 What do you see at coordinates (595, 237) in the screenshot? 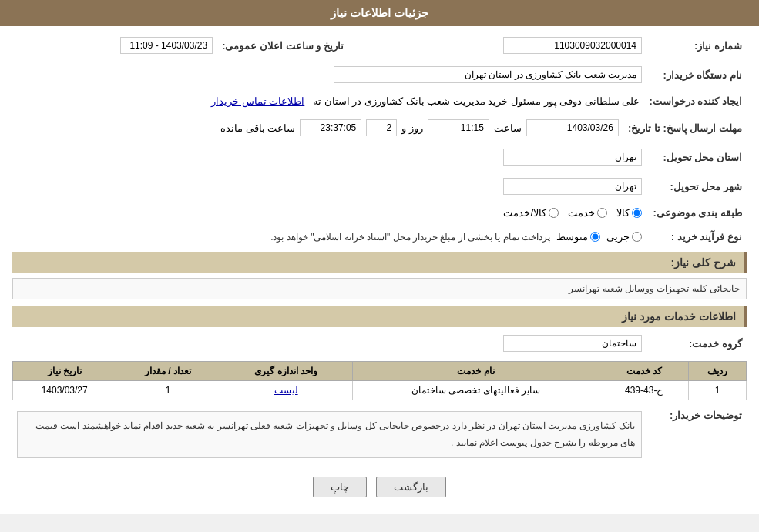
I see `purchase-type-motavasset-radio` at bounding box center [595, 237].